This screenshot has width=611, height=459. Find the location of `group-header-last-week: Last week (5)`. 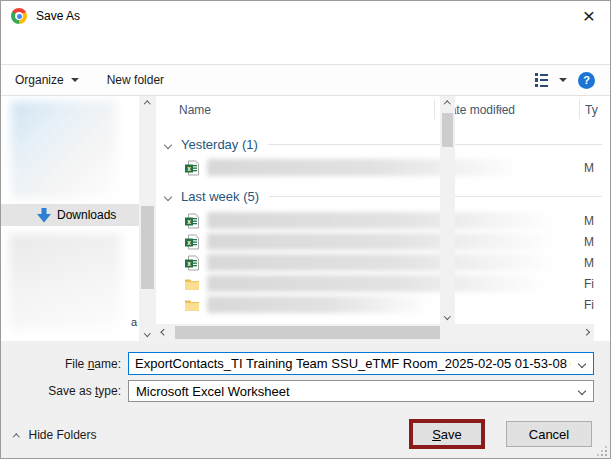

group-header-last-week: Last week (5) is located at coordinates (379, 196).